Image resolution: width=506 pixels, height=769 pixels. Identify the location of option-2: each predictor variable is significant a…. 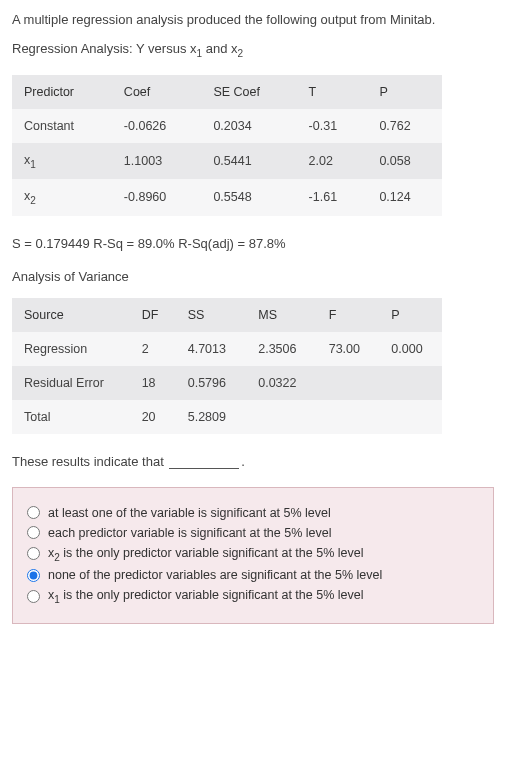
(253, 533).